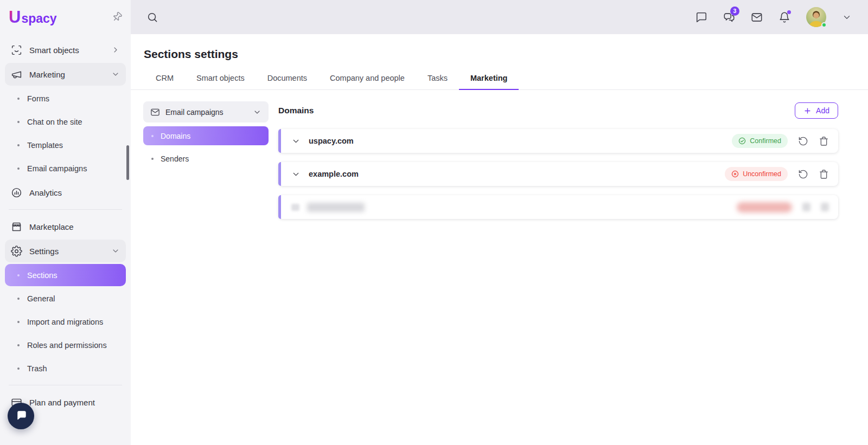 This screenshot has width=868, height=445. I want to click on subnav-dropdown: Email campaigns, so click(206, 112).